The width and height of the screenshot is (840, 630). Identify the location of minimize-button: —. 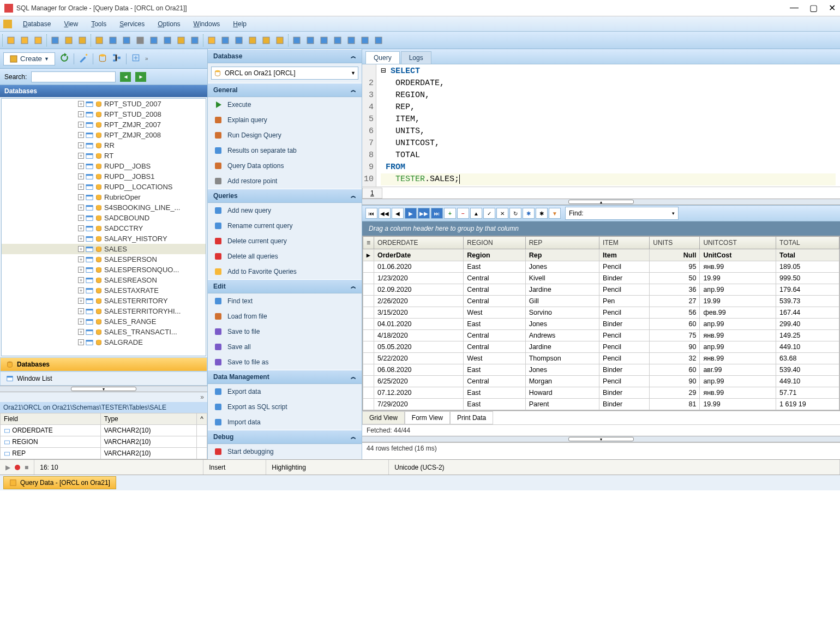
(794, 8).